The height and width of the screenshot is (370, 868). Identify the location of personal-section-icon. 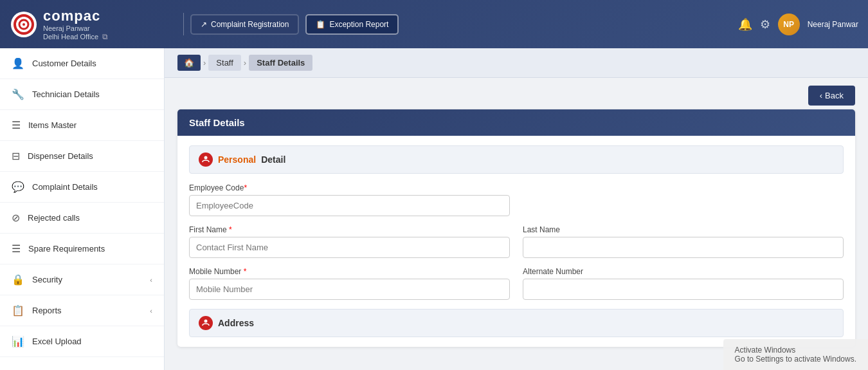
(206, 160).